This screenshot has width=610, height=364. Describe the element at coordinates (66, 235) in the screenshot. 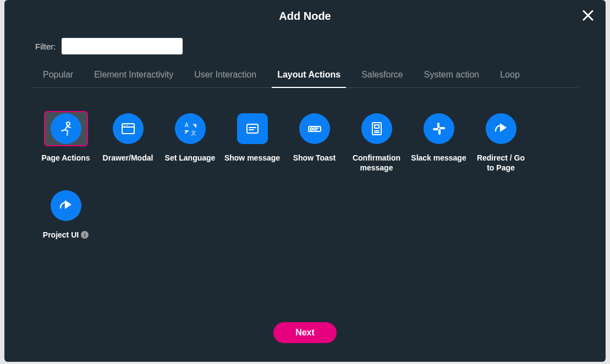

I see `card-label: Project UIi` at that location.